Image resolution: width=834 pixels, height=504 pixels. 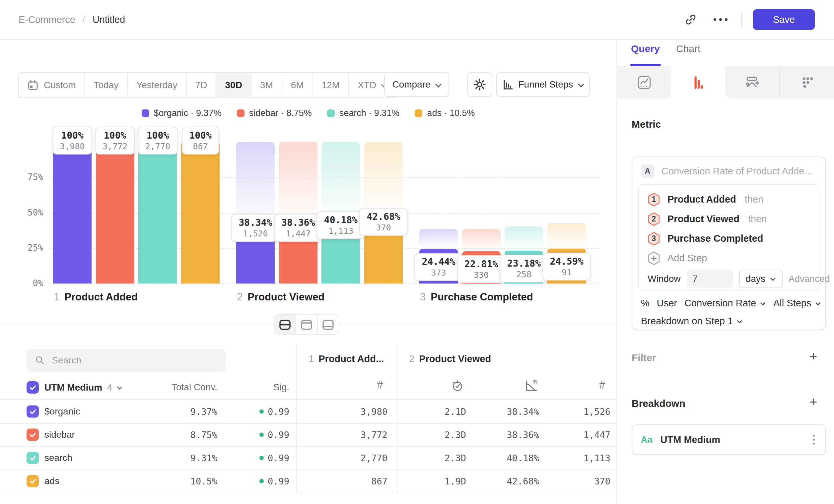 I want to click on step-label: Product Add..., so click(x=351, y=359).